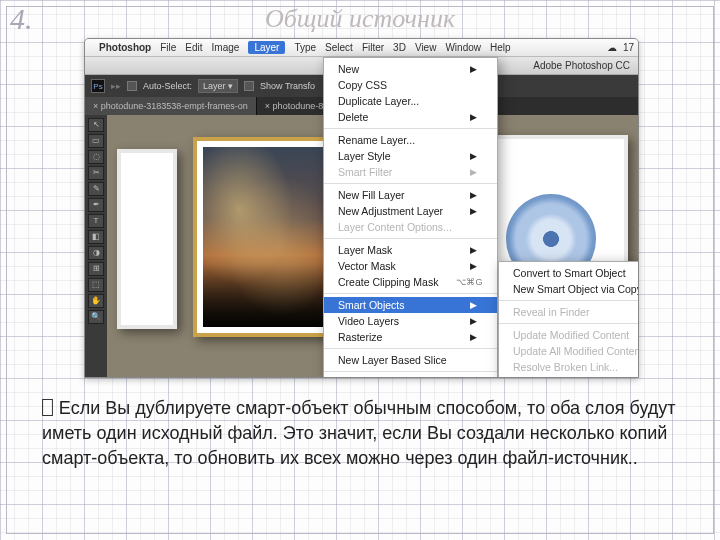 Image resolution: width=720 pixels, height=540 pixels. What do you see at coordinates (582, 66) in the screenshot?
I see `app-title: Adobe Photoshop CC` at bounding box center [582, 66].